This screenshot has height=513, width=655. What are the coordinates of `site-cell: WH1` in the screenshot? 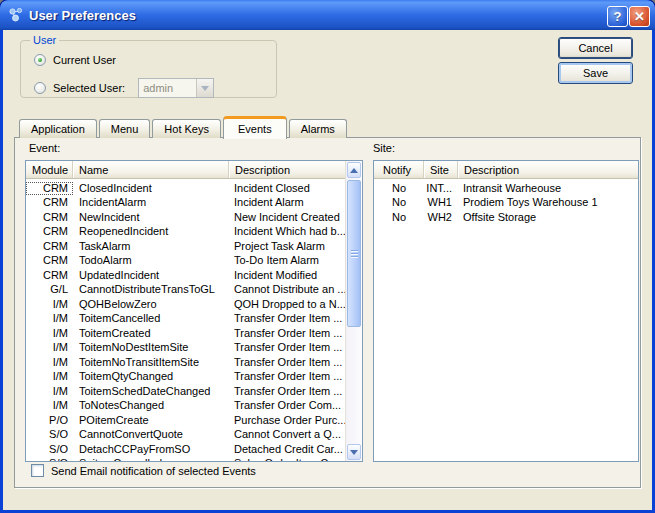 It's located at (441, 202).